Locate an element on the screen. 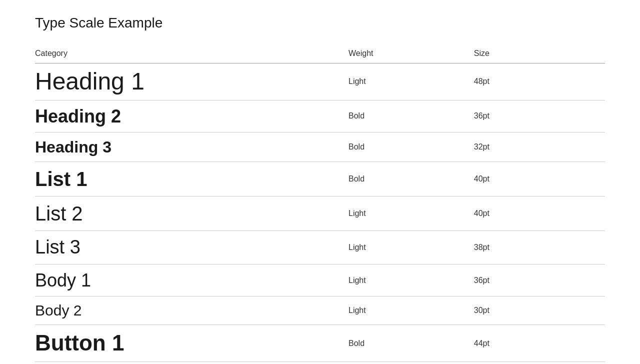 Image resolution: width=640 pixels, height=364 pixels. weight-cell-heading1: Light is located at coordinates (411, 82).